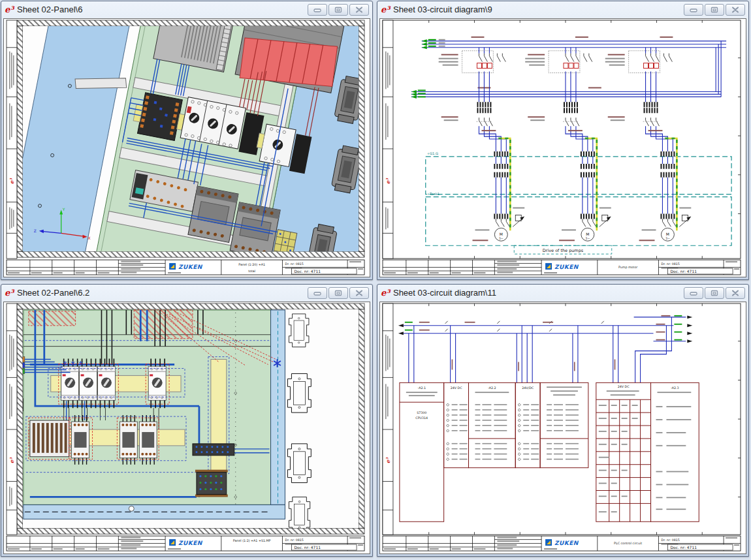 The width and height of the screenshot is (751, 560). What do you see at coordinates (528, 388) in the screenshot?
I see `plc-v2-label: 24V/DC` at bounding box center [528, 388].